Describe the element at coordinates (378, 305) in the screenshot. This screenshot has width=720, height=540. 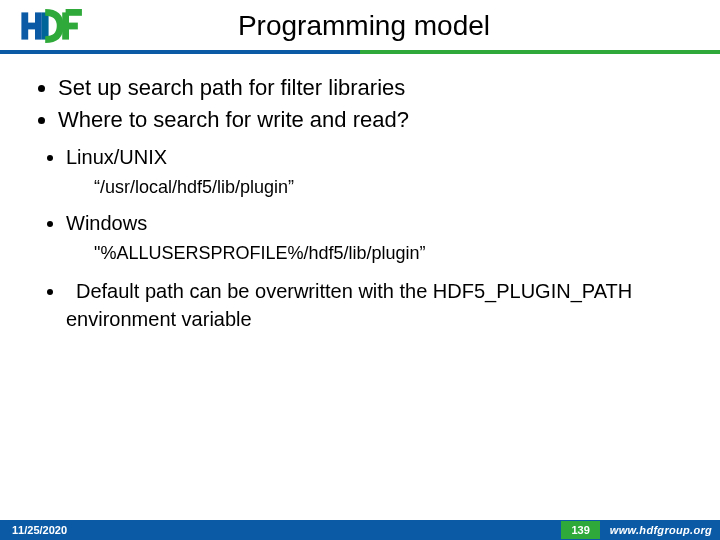
I see `bullet-level2: Default path can be overwritten with the…` at that location.